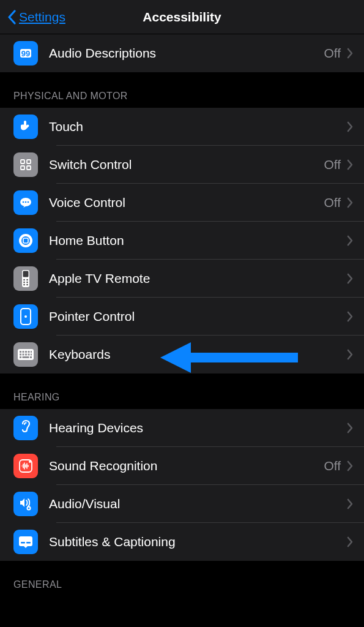 This screenshot has width=364, height=627. What do you see at coordinates (182, 279) in the screenshot?
I see `row-apple-tv-remote: Apple TV Remote` at bounding box center [182, 279].